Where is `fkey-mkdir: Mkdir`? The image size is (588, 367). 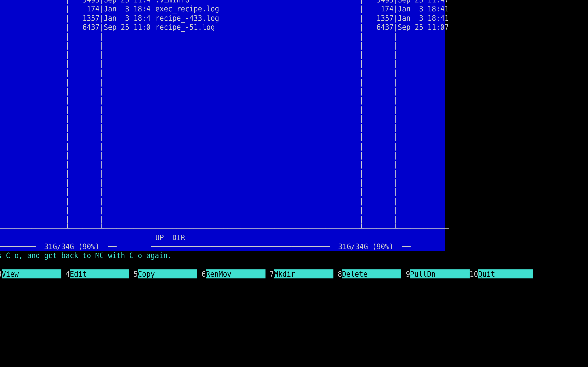
fkey-mkdir: Mkdir is located at coordinates (304, 274).